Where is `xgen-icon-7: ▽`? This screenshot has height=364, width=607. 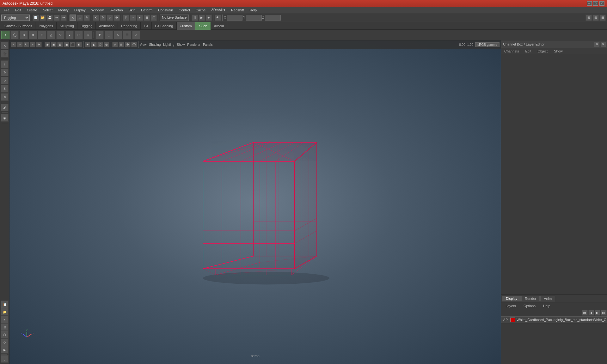
xgen-icon-7: ▽ is located at coordinates (60, 35).